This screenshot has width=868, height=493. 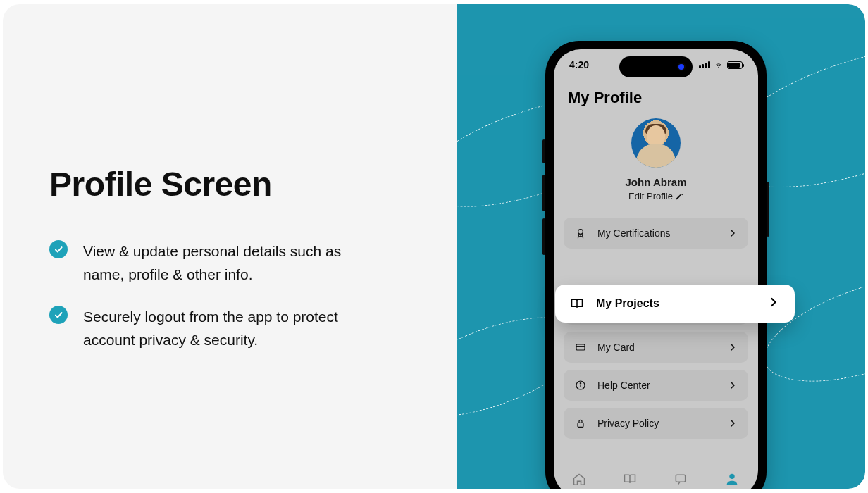 I want to click on tab-profile, so click(x=732, y=480).